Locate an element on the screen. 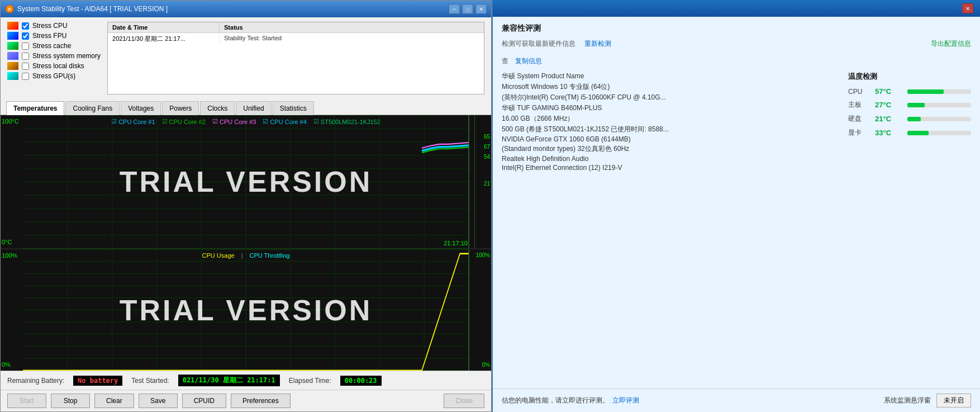 The image size is (980, 412). tab-clocks: Clocks is located at coordinates (217, 108).